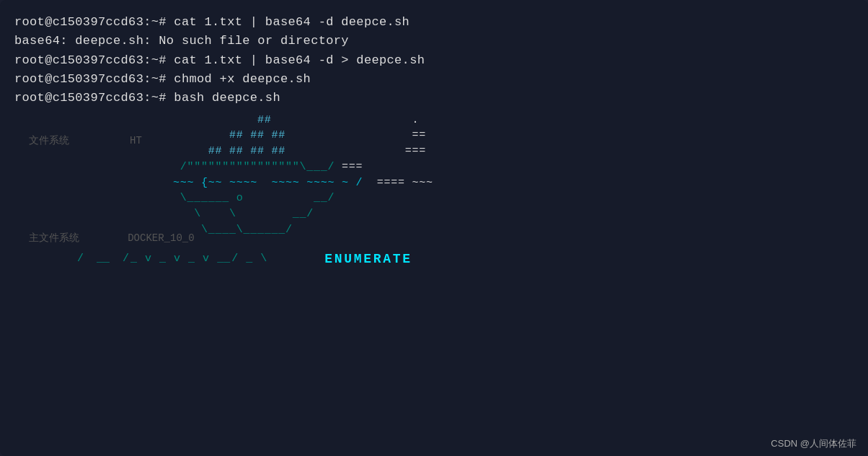 The image size is (868, 456). What do you see at coordinates (813, 444) in the screenshot?
I see `csdn-watermark: CSDN @人间体佐菲` at bounding box center [813, 444].